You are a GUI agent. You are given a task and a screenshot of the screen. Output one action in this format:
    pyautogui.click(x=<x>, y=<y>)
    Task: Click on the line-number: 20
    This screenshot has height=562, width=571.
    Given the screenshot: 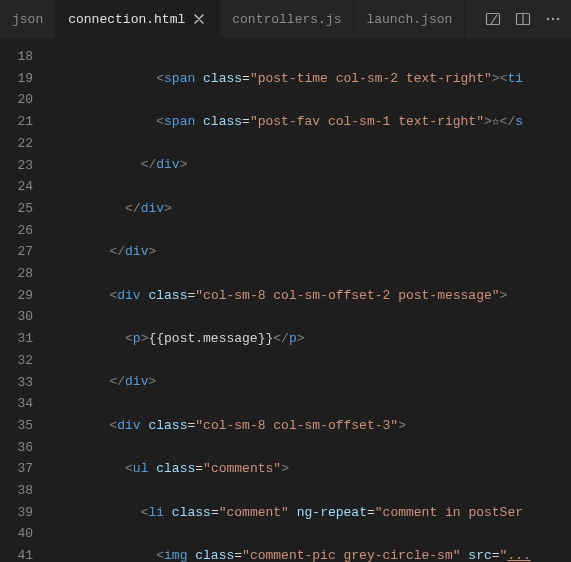 What is the action you would take?
    pyautogui.click(x=16, y=100)
    